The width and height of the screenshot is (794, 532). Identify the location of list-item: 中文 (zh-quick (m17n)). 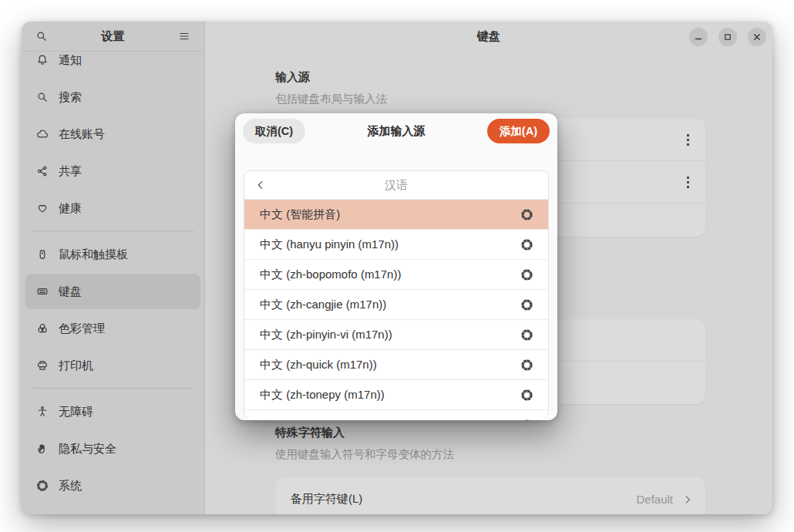
(396, 365).